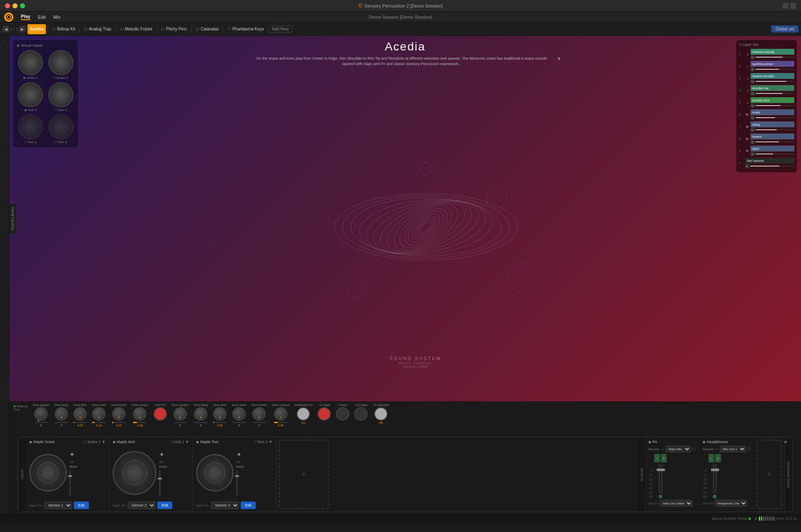  I want to click on knob-tonal-compre, so click(140, 414).